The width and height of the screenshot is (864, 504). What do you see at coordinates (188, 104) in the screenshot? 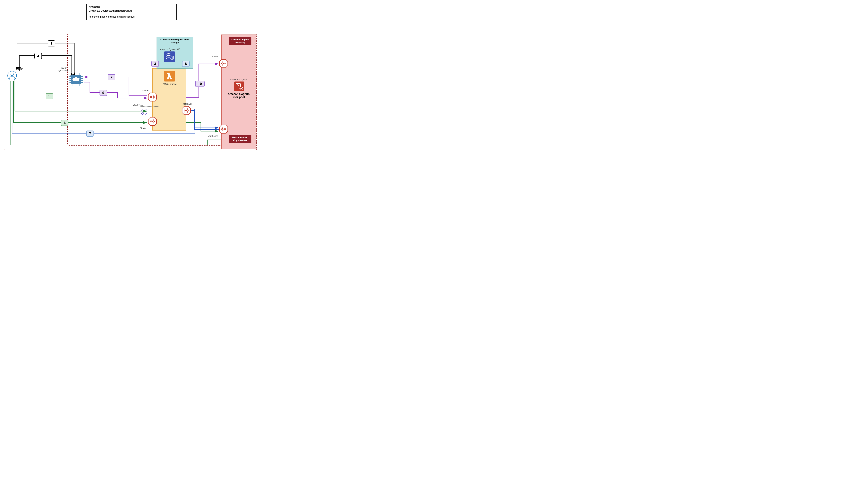
I see `endpoint-callback-label: /callback` at bounding box center [188, 104].